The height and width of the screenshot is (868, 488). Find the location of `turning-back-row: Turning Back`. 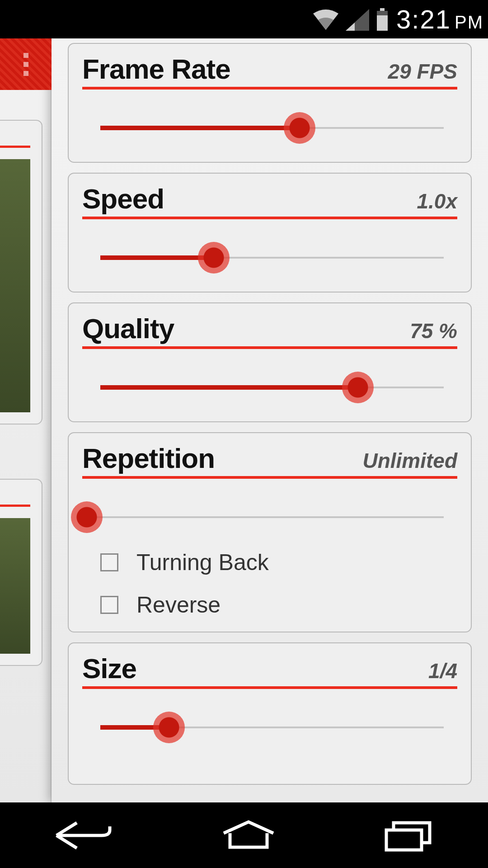

turning-back-row: Turning Back is located at coordinates (279, 562).